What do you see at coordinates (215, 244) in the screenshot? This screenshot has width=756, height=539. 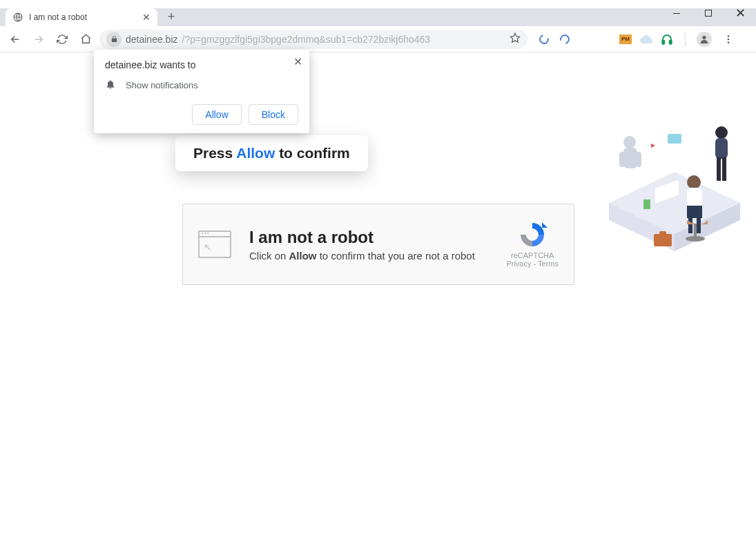 I see `browser-window-icon: ↖` at bounding box center [215, 244].